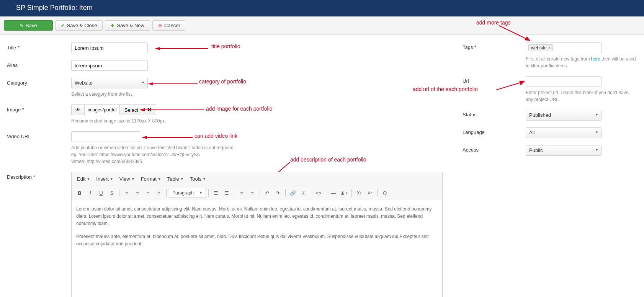 The height and width of the screenshot is (297, 644). What do you see at coordinates (159, 193) in the screenshot?
I see `align-justify-button: ≡` at bounding box center [159, 193].